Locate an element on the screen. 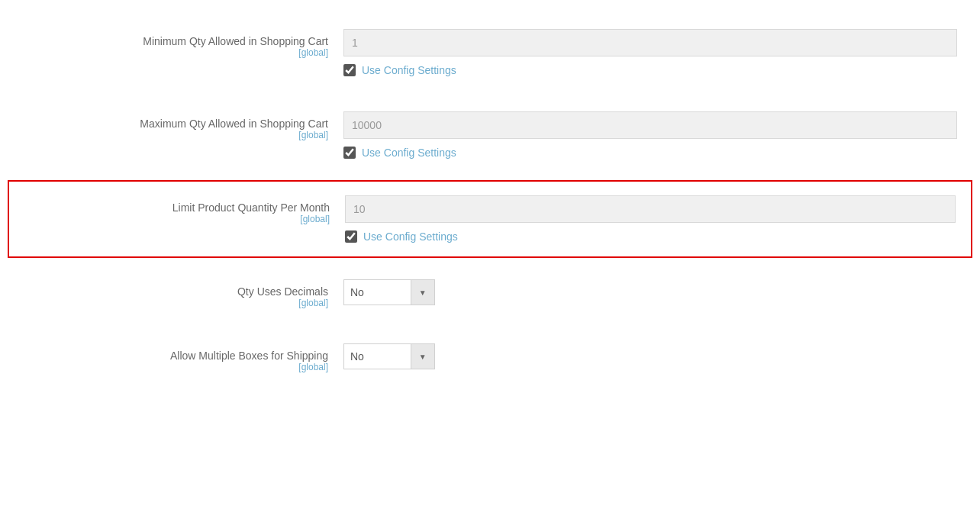 This screenshot has height=506, width=980. multiple-boxes-label: Allow Multiple Boxes for Shipping is located at coordinates (176, 356).